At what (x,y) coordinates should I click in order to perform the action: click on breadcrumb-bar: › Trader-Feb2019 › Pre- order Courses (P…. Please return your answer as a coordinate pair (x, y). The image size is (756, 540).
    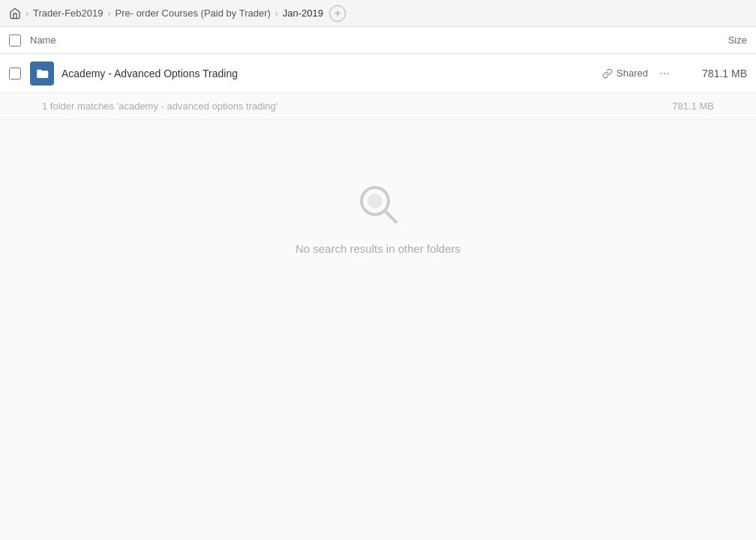
    Looking at the image, I should click on (378, 14).